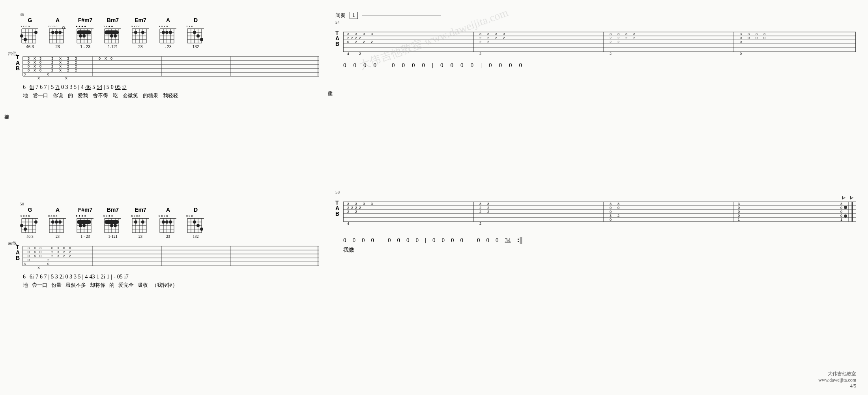 This screenshot has width=868, height=395. What do you see at coordinates (114, 277) in the screenshot?
I see `b-note-14: -` at bounding box center [114, 277].